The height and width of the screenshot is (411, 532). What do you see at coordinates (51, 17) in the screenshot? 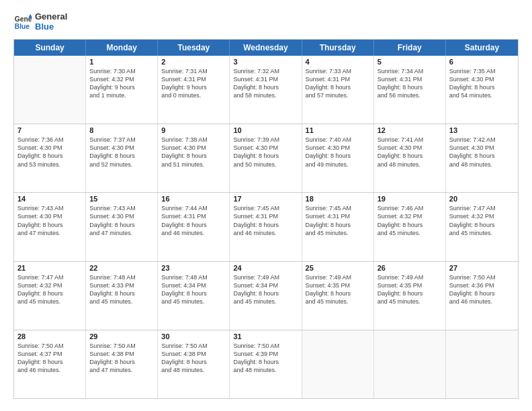
I see `logo-general: General` at bounding box center [51, 17].